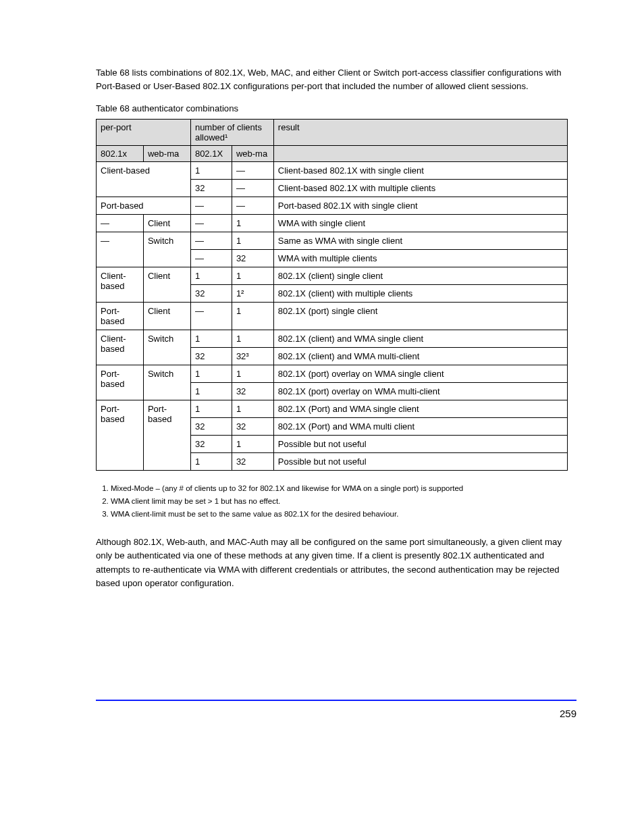  Describe the element at coordinates (332, 409) in the screenshot. I see `table-row: Port-basedPort-based11802.1X (Port) and …` at that location.